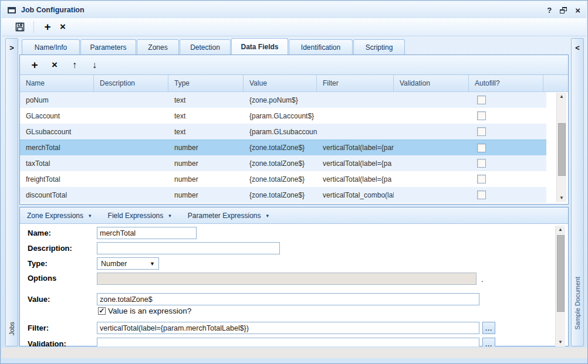 The height and width of the screenshot is (364, 588). Describe the element at coordinates (150, 311) in the screenshot. I see `value-expression-label: Value is an expression?` at that location.